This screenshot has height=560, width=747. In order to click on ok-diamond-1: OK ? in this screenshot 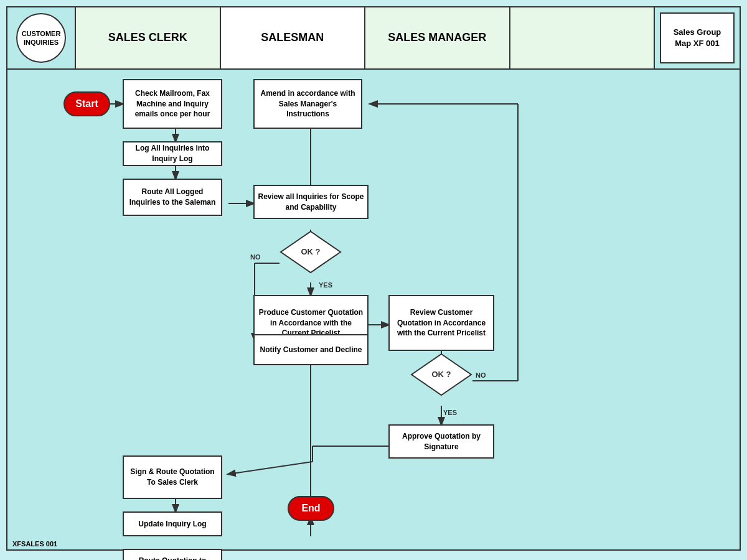, I will do `click(311, 253)`.